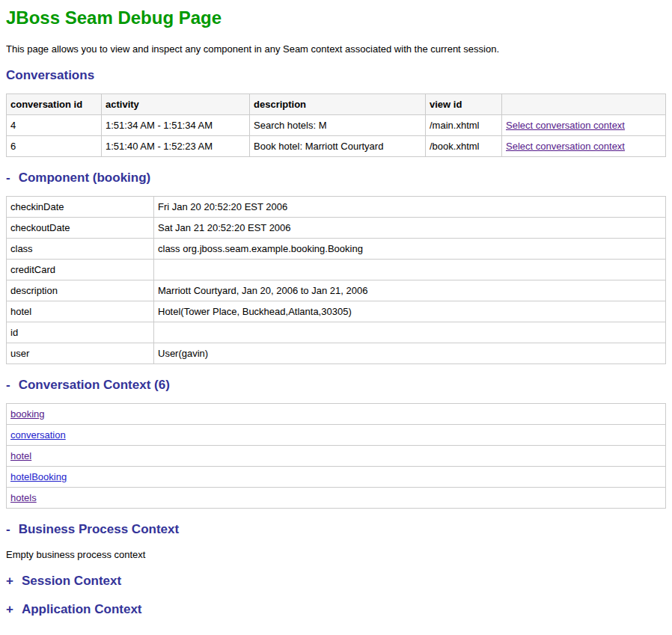 Image resolution: width=672 pixels, height=635 pixels. What do you see at coordinates (99, 530) in the screenshot?
I see `business-process-context-heading-label: Business Process Context` at bounding box center [99, 530].